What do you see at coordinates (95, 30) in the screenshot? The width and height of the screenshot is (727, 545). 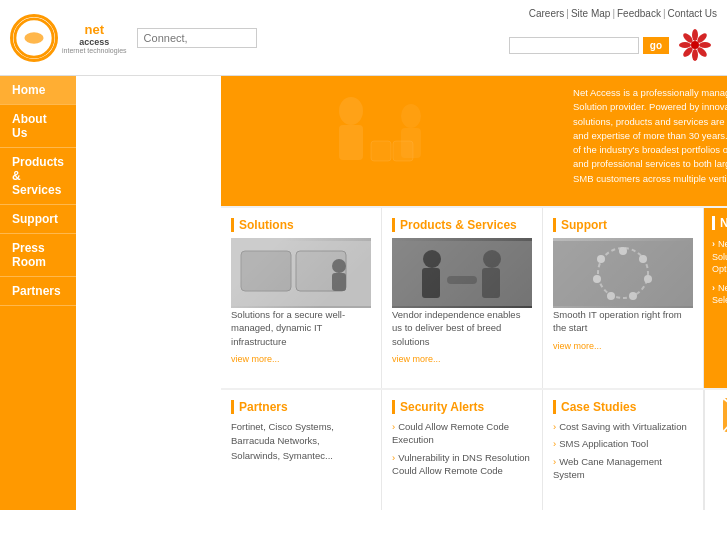 I see `logo-net-text: net` at bounding box center [95, 30].